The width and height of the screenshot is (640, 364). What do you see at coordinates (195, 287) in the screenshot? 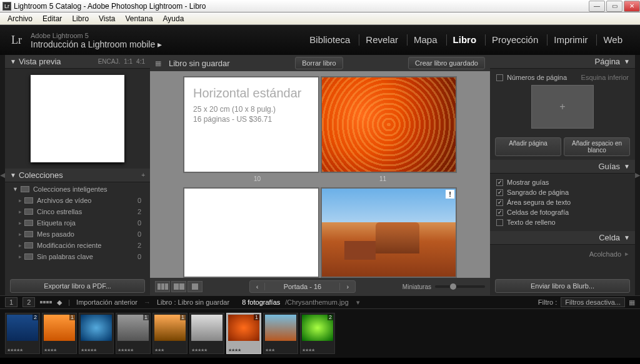
I see `view-single-button` at bounding box center [195, 287].